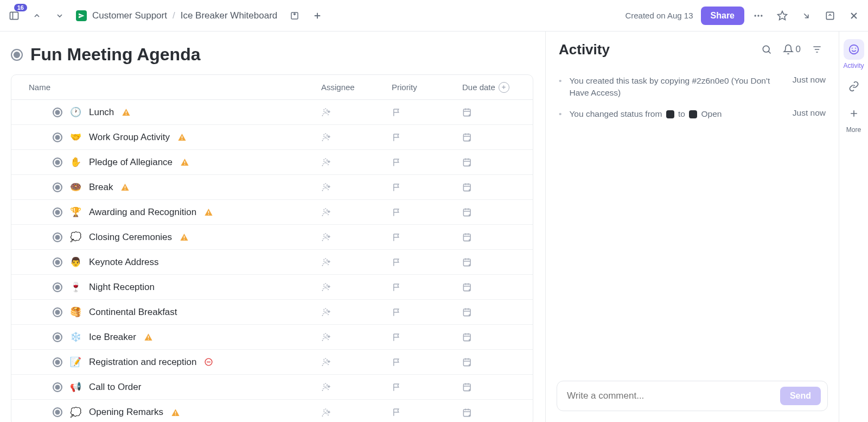  Describe the element at coordinates (272, 262) in the screenshot. I see `subtask-row: 👨Keynote Address` at that location.